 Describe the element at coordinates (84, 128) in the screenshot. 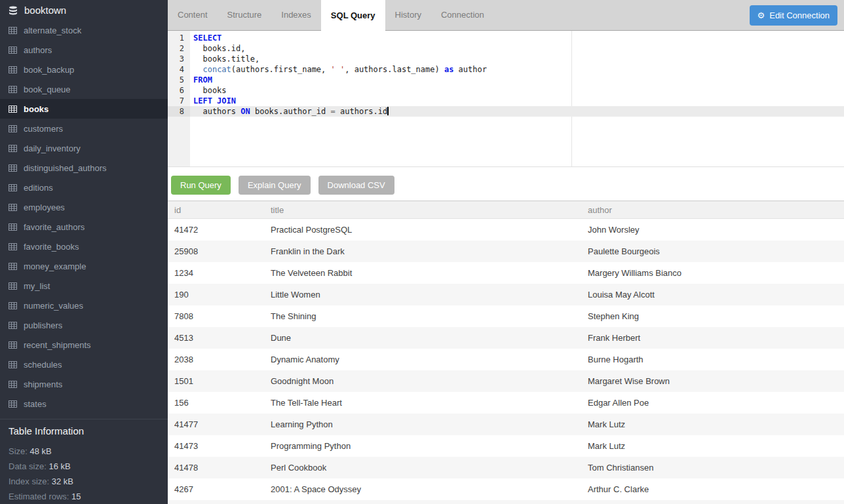

I see `sidebar-item-customers: customers` at that location.